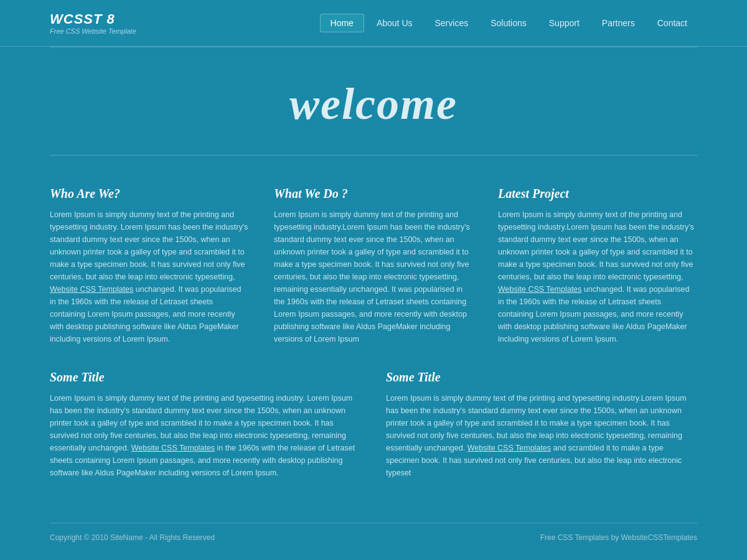  I want to click on latest-project-title: Latest Project, so click(598, 194).